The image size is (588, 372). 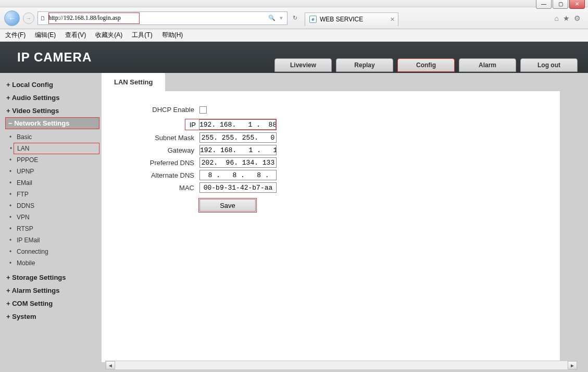 What do you see at coordinates (52, 123) in the screenshot?
I see `sidebar-group-network-settings: − Network Settings` at bounding box center [52, 123].